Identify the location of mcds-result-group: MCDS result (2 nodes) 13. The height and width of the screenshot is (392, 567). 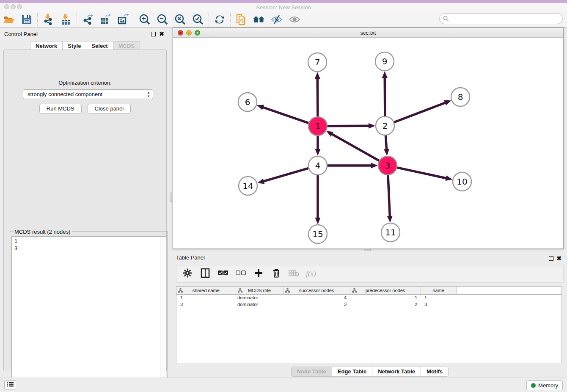
(89, 311).